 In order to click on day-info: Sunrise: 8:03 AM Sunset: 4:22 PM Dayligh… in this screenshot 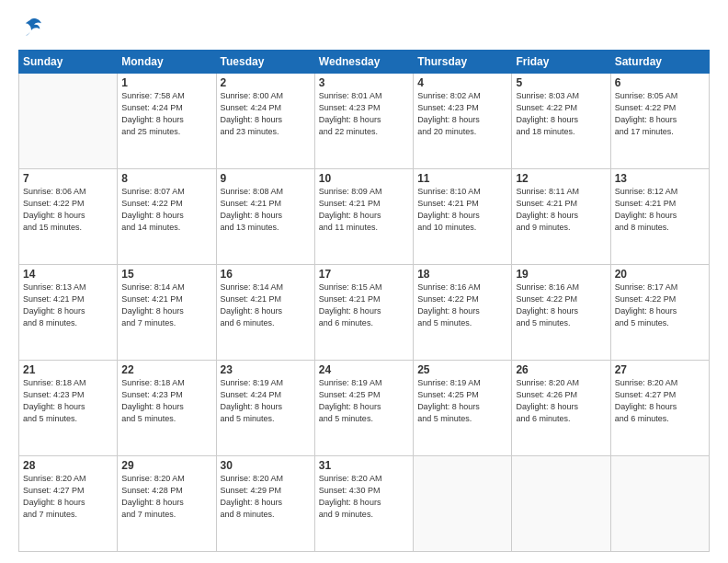, I will do `click(561, 114)`.